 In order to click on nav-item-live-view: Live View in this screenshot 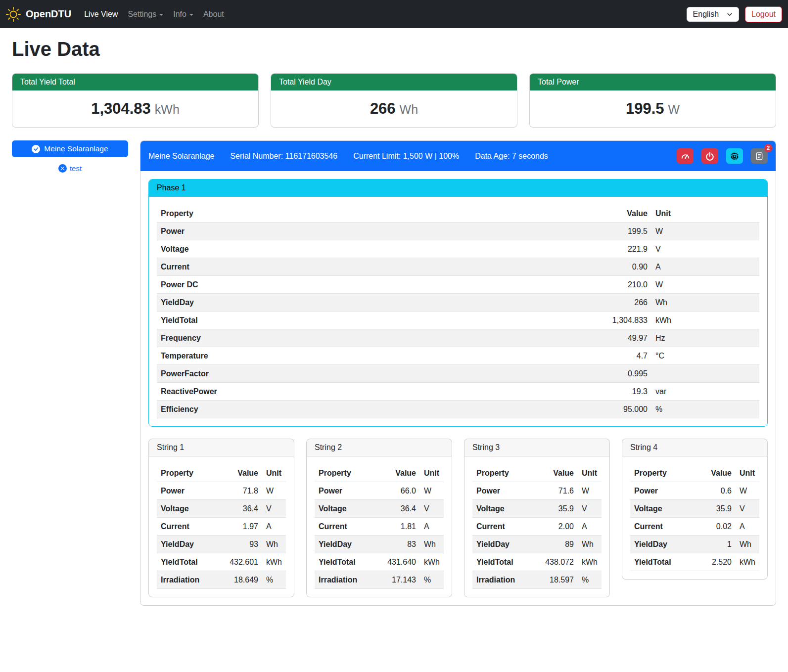, I will do `click(101, 14)`.